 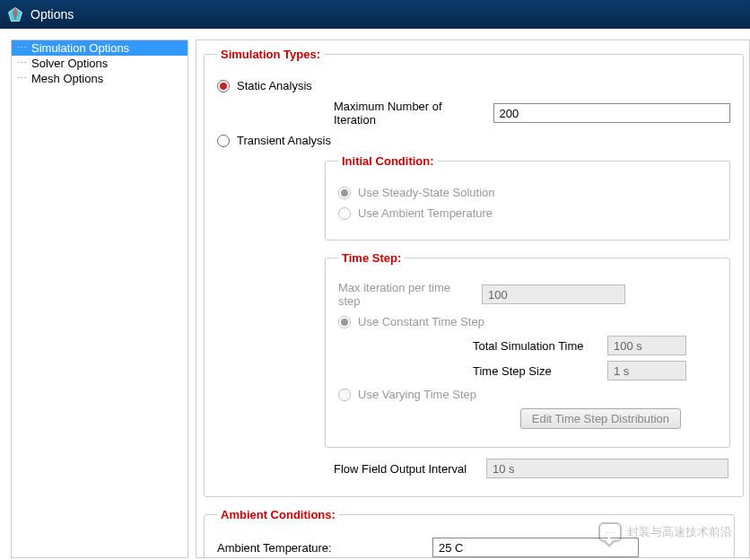 What do you see at coordinates (469, 547) in the screenshot?
I see `ambient-temp-row: Ambient Temperature:` at bounding box center [469, 547].